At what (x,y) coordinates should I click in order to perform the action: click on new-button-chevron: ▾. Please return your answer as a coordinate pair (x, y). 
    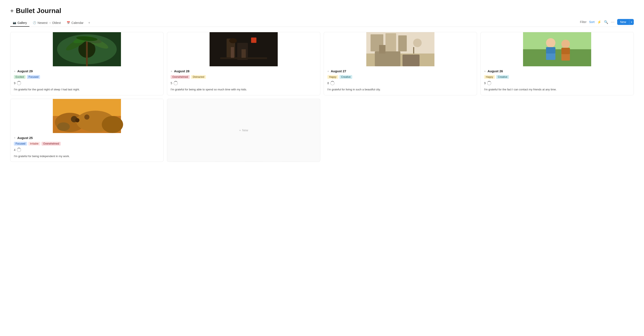
    Looking at the image, I should click on (632, 22).